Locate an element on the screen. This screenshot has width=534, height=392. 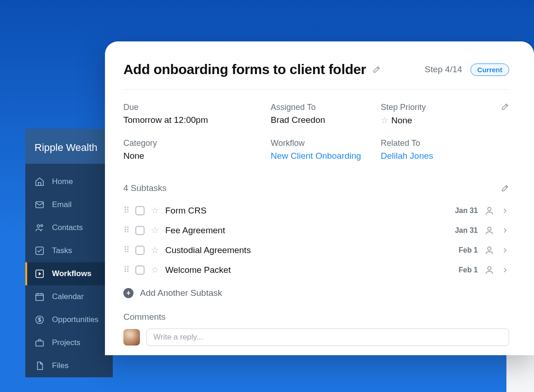
envelope-icon is located at coordinates (40, 205).